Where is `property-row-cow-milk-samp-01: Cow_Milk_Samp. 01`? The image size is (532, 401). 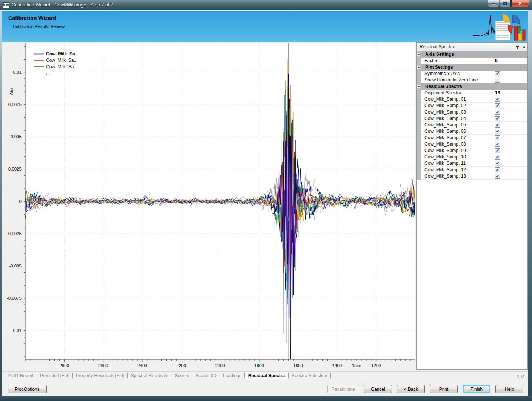 property-row-cow-milk-samp-01: Cow_Milk_Samp. 01 is located at coordinates (472, 100).